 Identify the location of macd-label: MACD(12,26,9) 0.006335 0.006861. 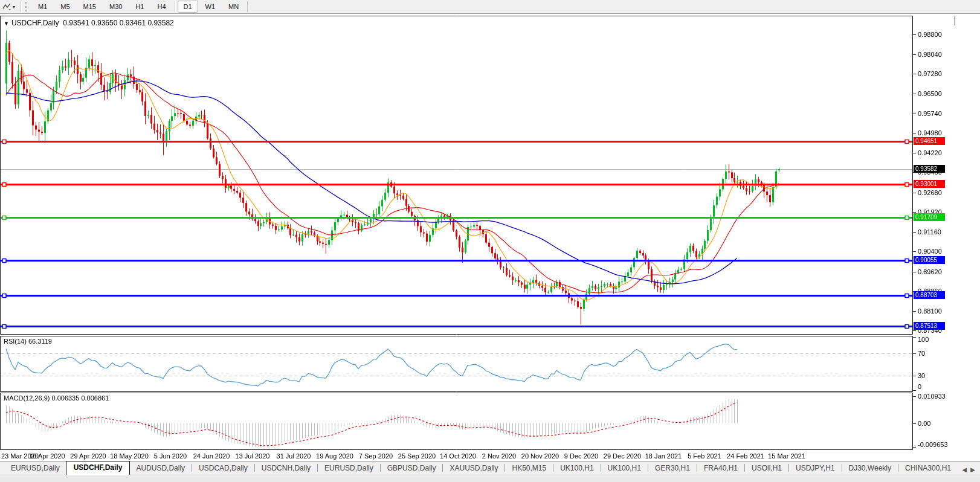
(56, 398).